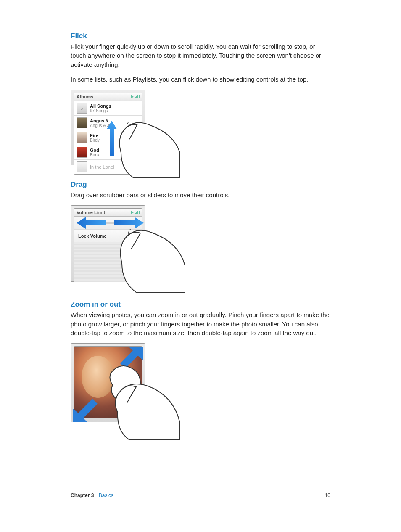  I want to click on zoom-paragraph-1: When viewing photos, you can zoom in or …, so click(200, 324).